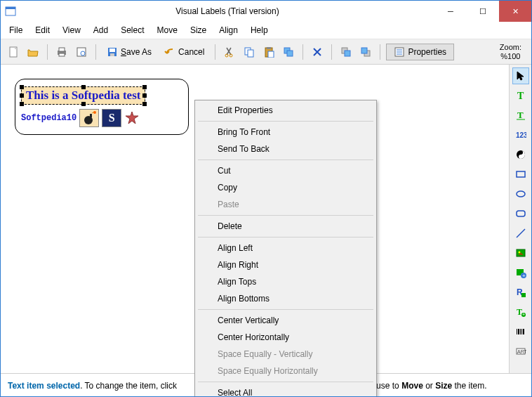  Describe the element at coordinates (83, 96) in the screenshot. I see `selected-text-item: This is a Softpedia test` at that location.